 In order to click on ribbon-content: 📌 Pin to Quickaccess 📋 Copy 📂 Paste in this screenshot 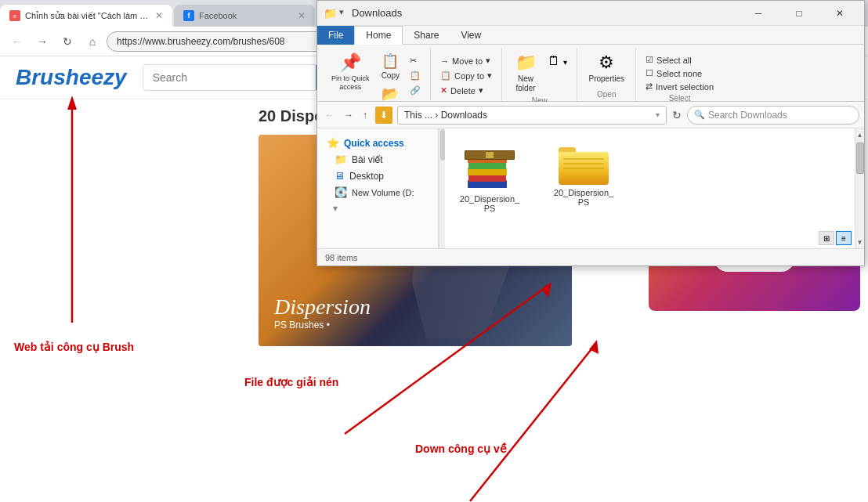, I will do `click(591, 73)`.